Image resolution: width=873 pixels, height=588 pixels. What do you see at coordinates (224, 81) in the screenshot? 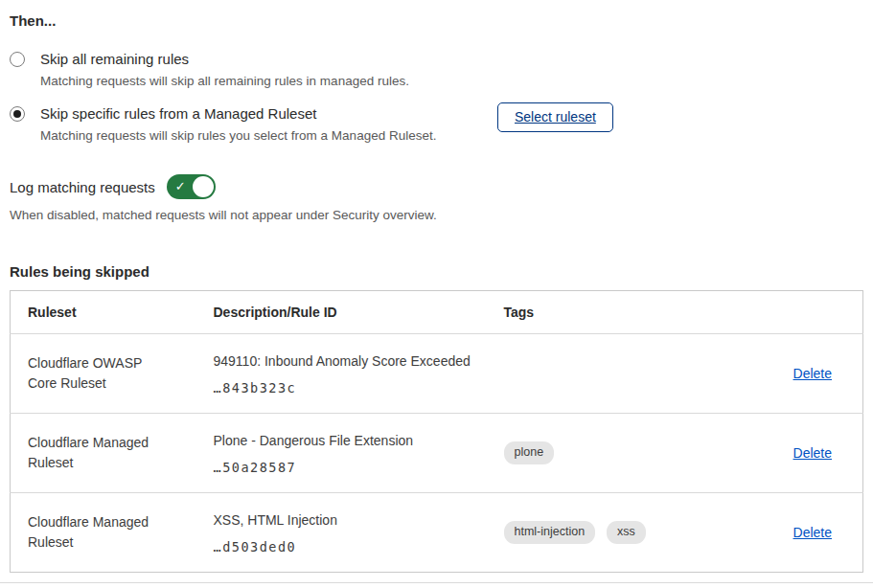
I see `option-description: Matching requests will skip all remainin…` at bounding box center [224, 81].